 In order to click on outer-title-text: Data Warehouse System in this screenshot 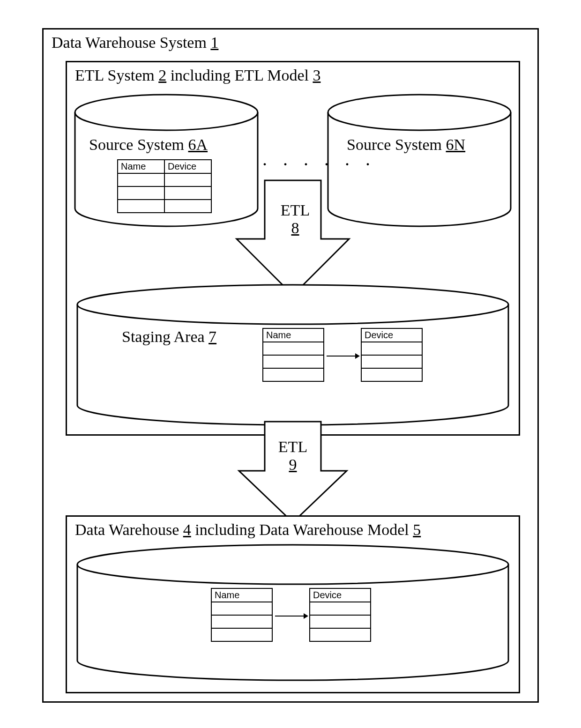, I will do `click(131, 42)`.